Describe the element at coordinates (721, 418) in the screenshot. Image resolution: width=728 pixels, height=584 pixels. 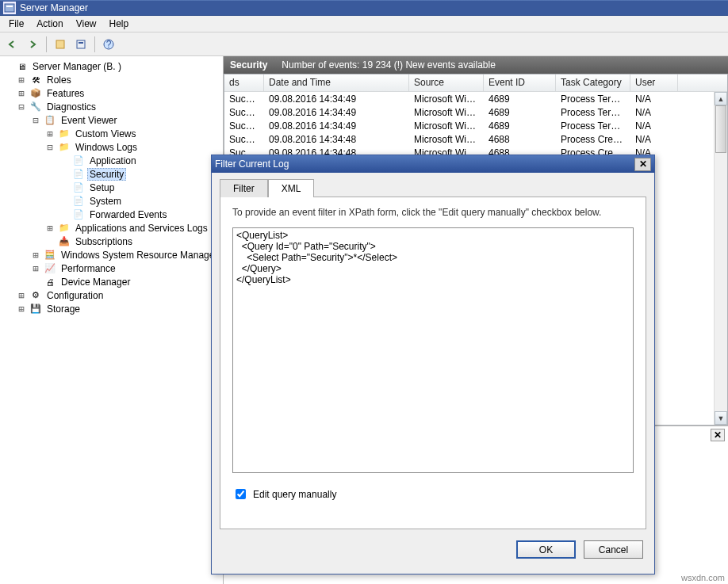
I see `scroll-down-icon: ▼` at that location.